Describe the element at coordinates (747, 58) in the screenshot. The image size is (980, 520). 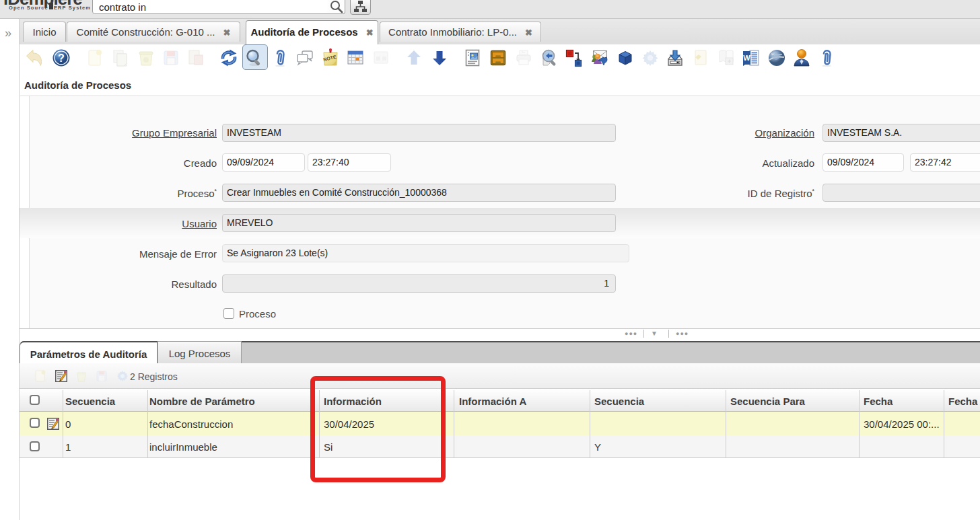
I see `svg-text: W` at that location.